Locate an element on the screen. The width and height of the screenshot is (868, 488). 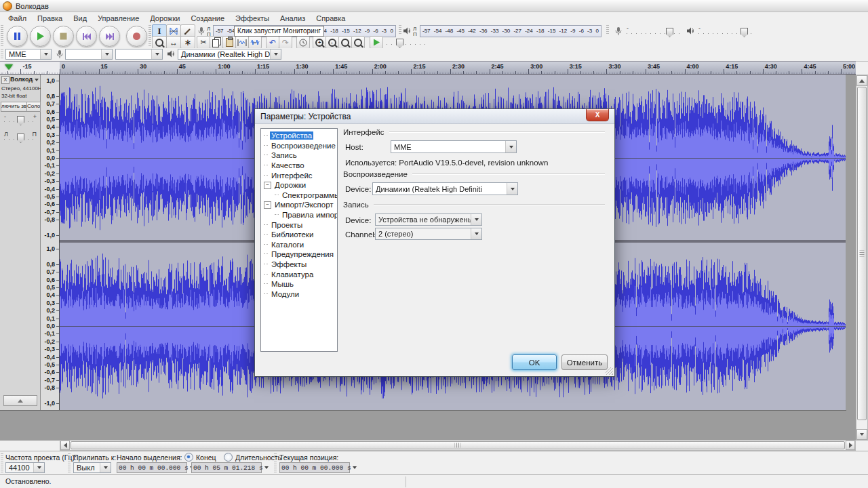
dialog-close-button: X is located at coordinates (597, 115).